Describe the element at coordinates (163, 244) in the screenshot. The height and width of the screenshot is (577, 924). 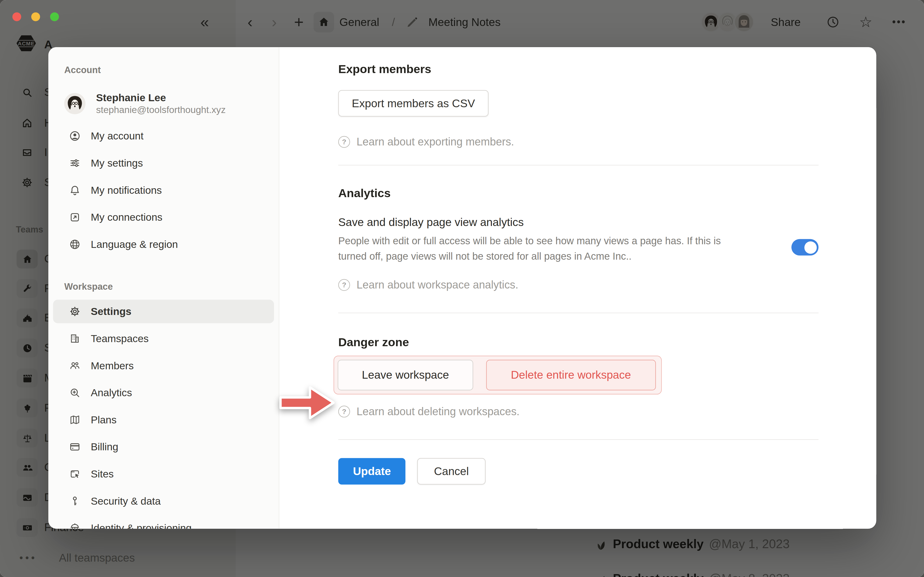
I see `sidebar-item-language-region: Language & region` at that location.